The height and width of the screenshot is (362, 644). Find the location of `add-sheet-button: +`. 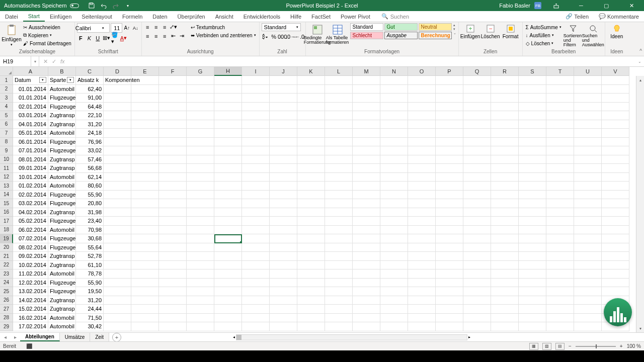

add-sheet-button: + is located at coordinates (117, 337).